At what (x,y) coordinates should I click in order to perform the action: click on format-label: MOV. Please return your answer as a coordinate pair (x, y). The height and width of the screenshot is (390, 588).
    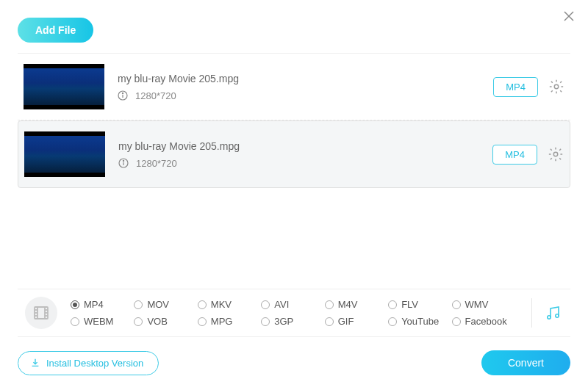
    Looking at the image, I should click on (158, 304).